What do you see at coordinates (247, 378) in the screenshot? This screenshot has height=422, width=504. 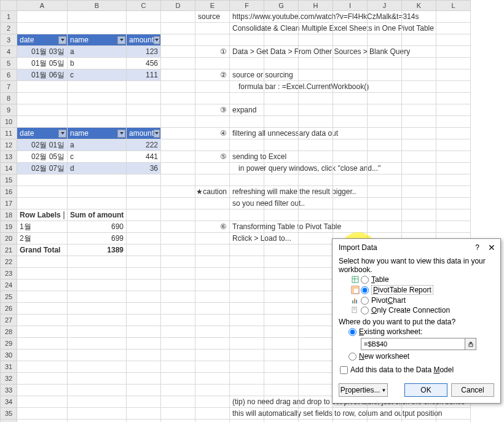 I see `cell-F32` at bounding box center [247, 378].